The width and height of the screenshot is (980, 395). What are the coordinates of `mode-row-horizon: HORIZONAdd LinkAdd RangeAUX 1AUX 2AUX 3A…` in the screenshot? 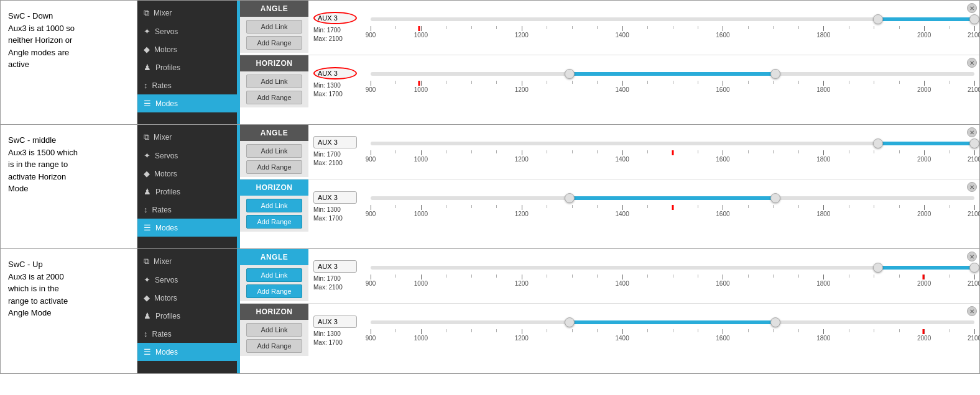 It's located at (609, 331).